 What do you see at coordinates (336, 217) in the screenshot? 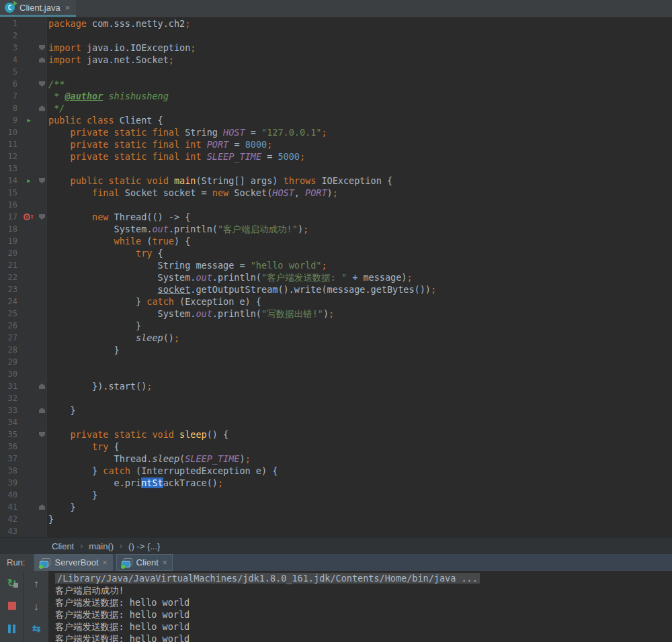
I see `code-line: 17↑ new Thread(() -> {` at bounding box center [336, 217].